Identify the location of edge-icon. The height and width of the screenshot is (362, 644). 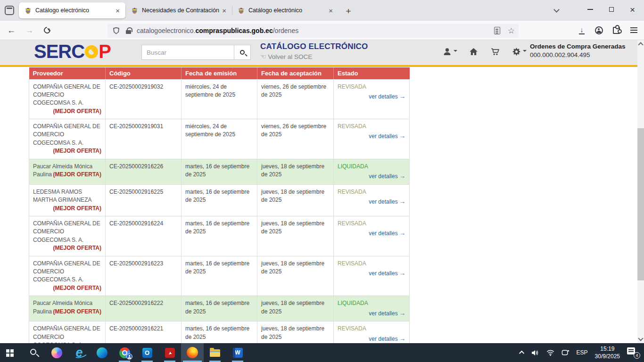
(102, 353).